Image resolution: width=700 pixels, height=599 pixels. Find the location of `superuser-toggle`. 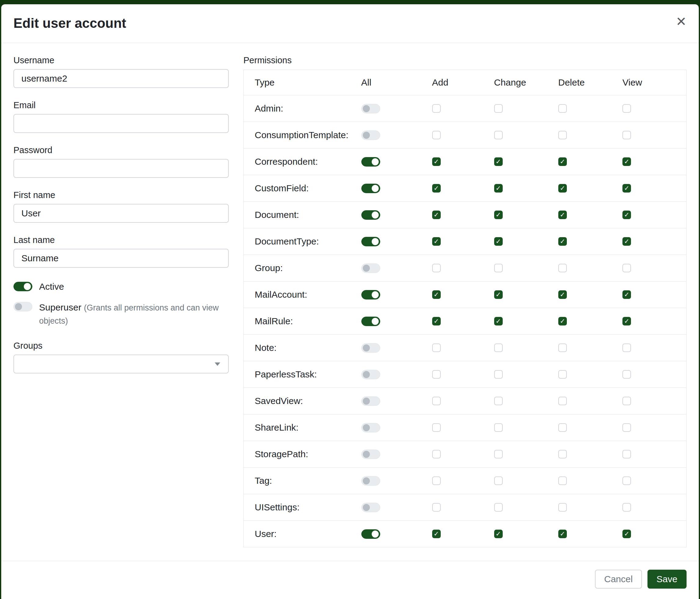

superuser-toggle is located at coordinates (23, 307).